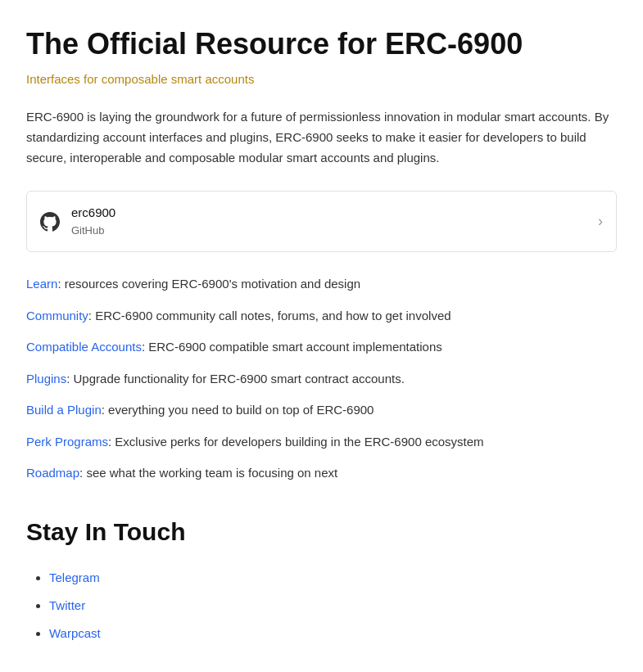 The width and height of the screenshot is (643, 672). I want to click on roadmap-link: Roadmap, so click(52, 473).